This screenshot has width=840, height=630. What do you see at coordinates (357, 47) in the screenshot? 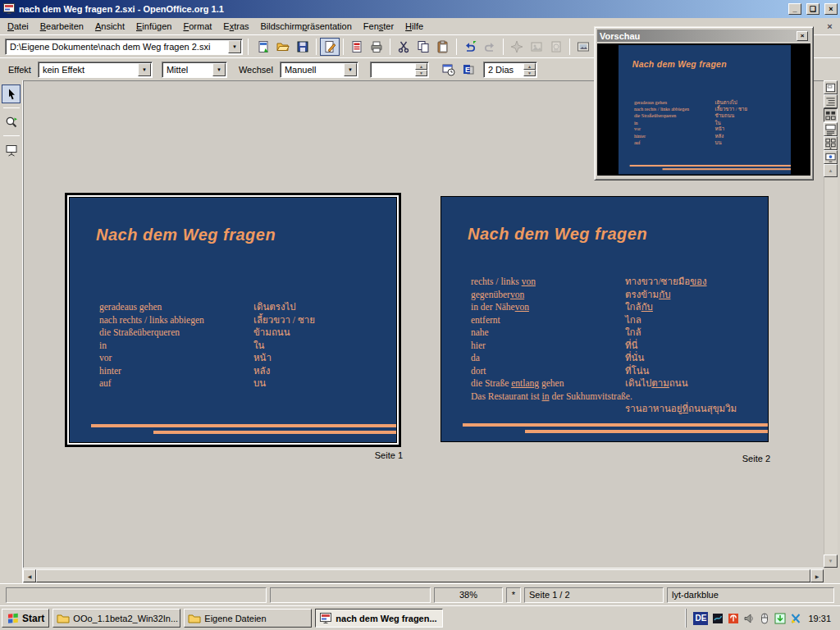
I see `export-pdf-icon` at bounding box center [357, 47].